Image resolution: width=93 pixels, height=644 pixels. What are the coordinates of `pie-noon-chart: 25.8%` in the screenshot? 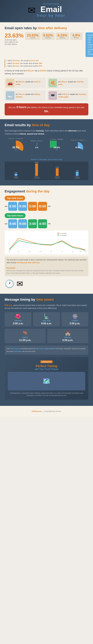 It's located at (78, 148).